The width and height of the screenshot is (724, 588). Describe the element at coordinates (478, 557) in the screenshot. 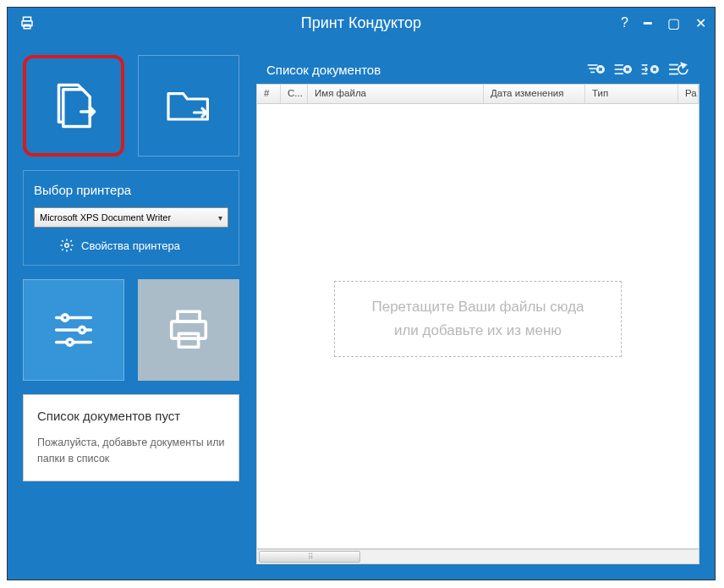

I see `horizontal-scrollbar` at that location.